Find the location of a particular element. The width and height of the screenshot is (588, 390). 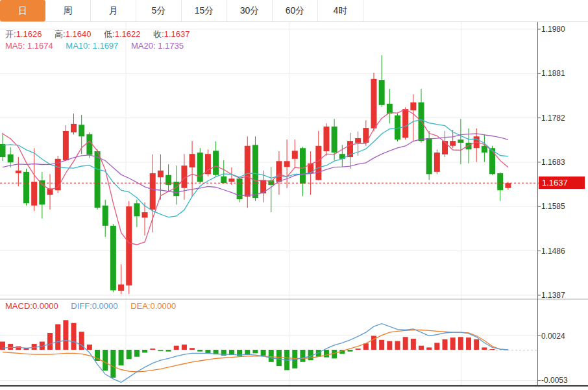

last-price-tag: 1.1637 is located at coordinates (562, 183).